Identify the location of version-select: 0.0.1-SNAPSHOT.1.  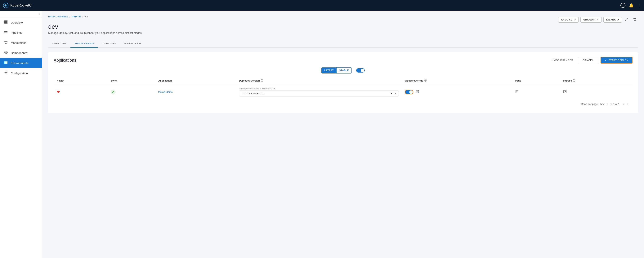
(317, 94).